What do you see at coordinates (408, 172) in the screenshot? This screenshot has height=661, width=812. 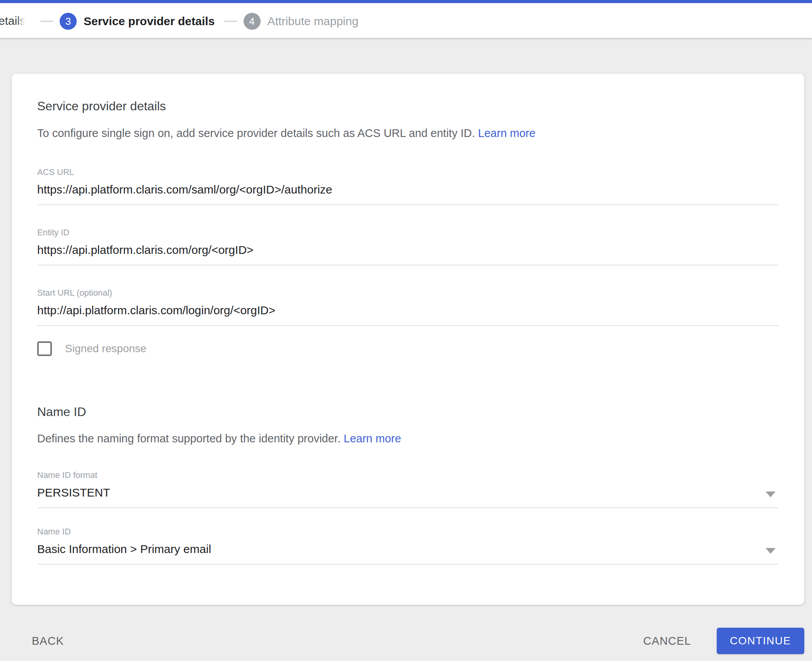 I see `acs-url-label: ACS URL` at bounding box center [408, 172].